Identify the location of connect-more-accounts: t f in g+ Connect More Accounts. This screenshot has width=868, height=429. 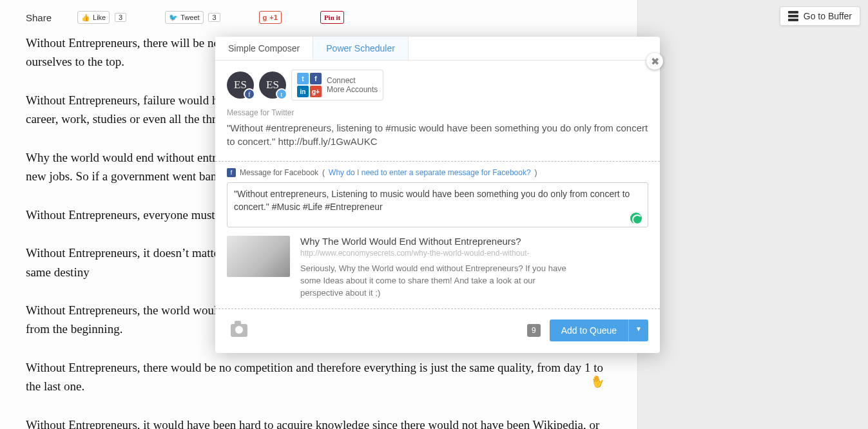
(338, 85).